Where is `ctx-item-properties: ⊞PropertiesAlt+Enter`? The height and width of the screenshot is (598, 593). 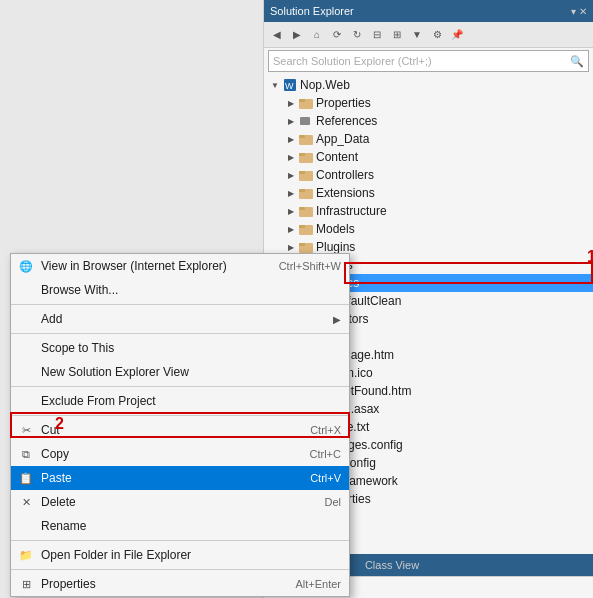 ctx-item-properties: ⊞PropertiesAlt+Enter is located at coordinates (180, 584).